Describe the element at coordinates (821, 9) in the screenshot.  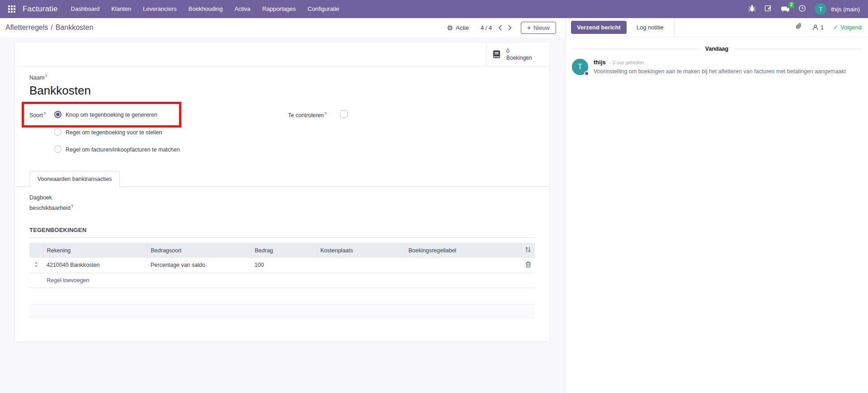
I see `user-avatar: T` at that location.